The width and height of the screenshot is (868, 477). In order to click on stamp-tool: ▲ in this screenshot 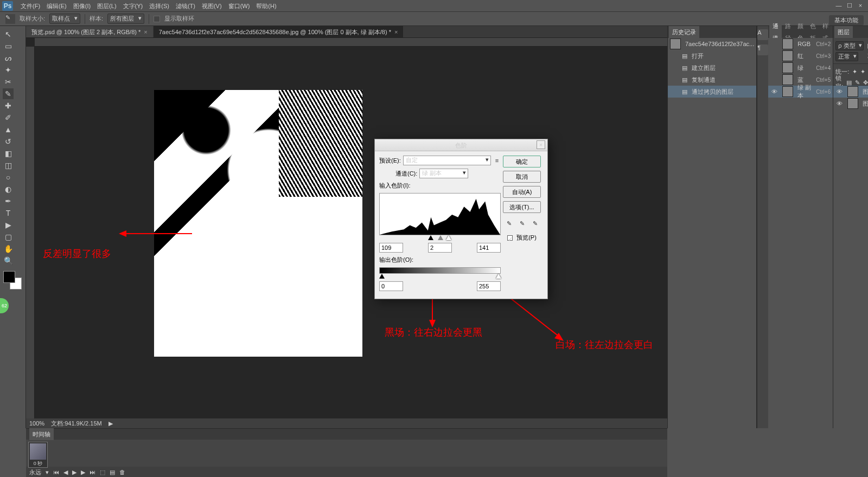, I will do `click(8, 130)`.